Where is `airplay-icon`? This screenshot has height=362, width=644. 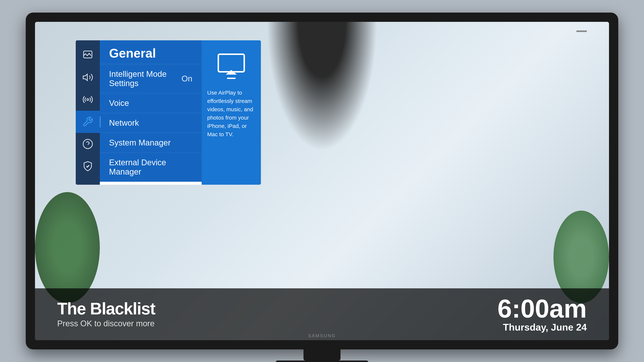 airplay-icon is located at coordinates (231, 66).